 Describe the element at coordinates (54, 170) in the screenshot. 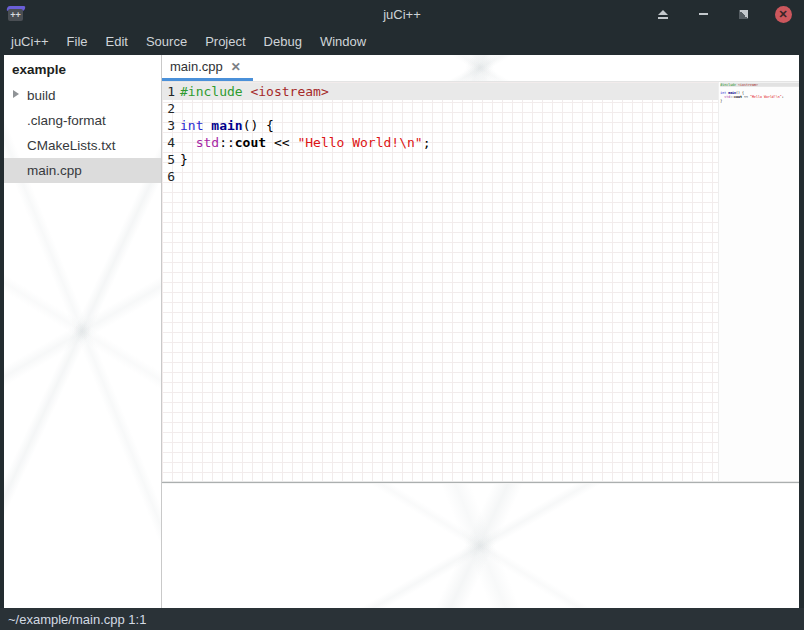

I see `tree-item-label: main.cpp` at that location.